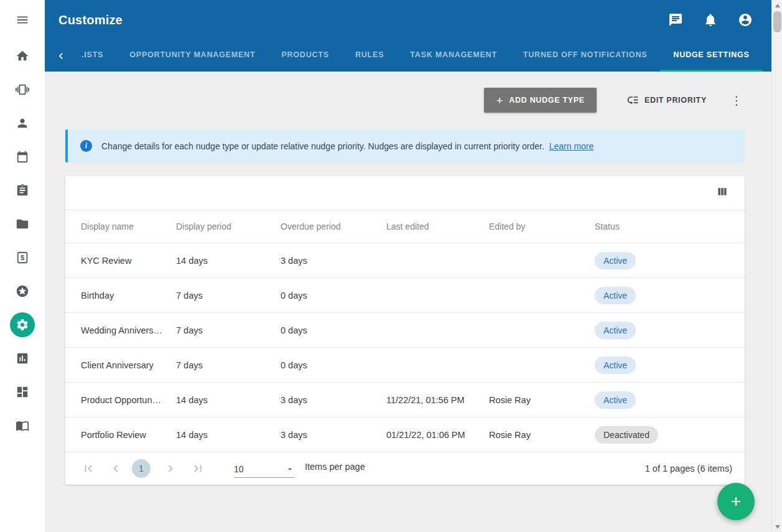 The height and width of the screenshot is (532, 782). Describe the element at coordinates (778, 527) in the screenshot. I see `arrow-down-icon` at that location.